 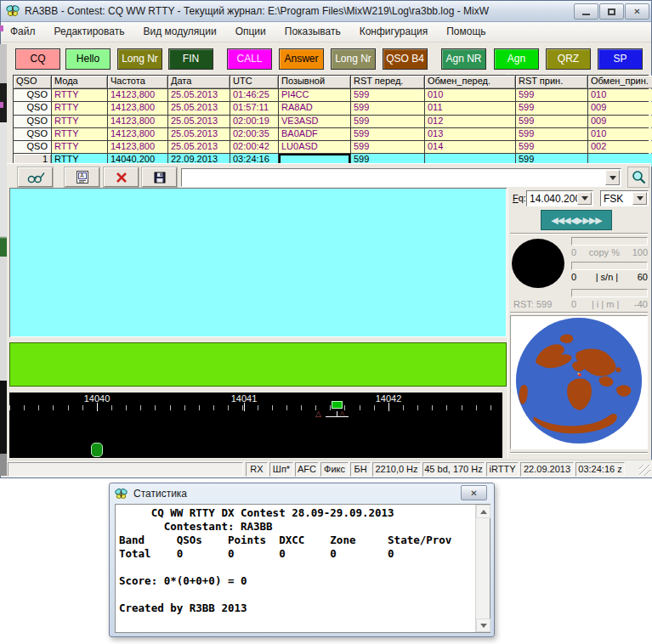 What do you see at coordinates (90, 32) in the screenshot?
I see `menu-edit: Редактировать` at bounding box center [90, 32].